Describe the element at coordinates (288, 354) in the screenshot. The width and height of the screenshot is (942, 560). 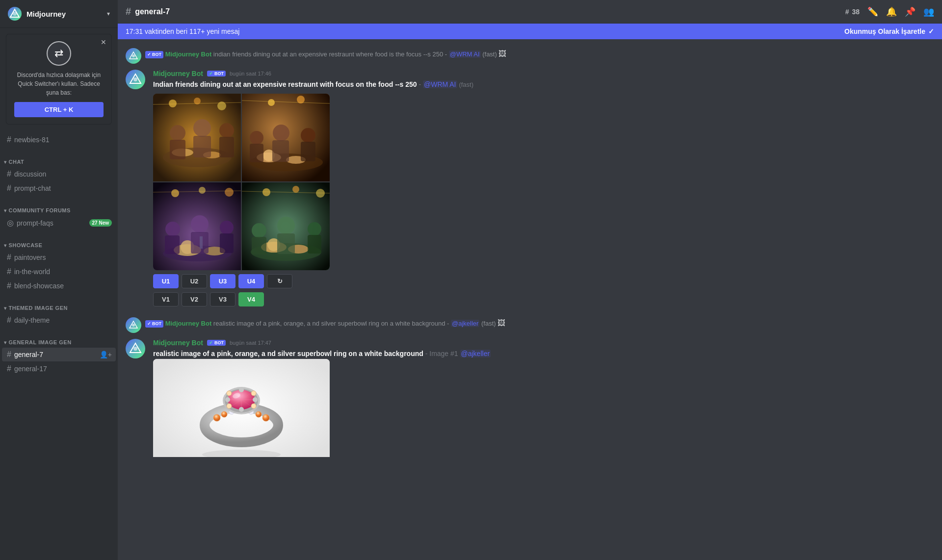
I see `prompt-bold-2: realistic image of a pink, orange, a nd …` at that location.